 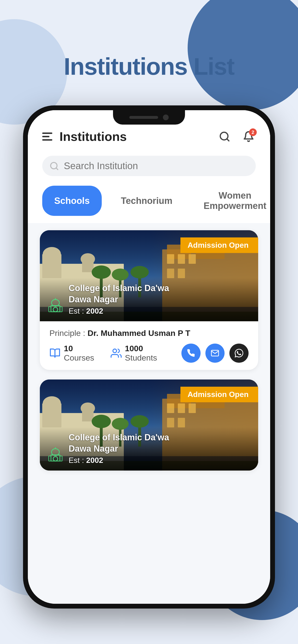 I want to click on header-title: Institutions, so click(x=93, y=136).